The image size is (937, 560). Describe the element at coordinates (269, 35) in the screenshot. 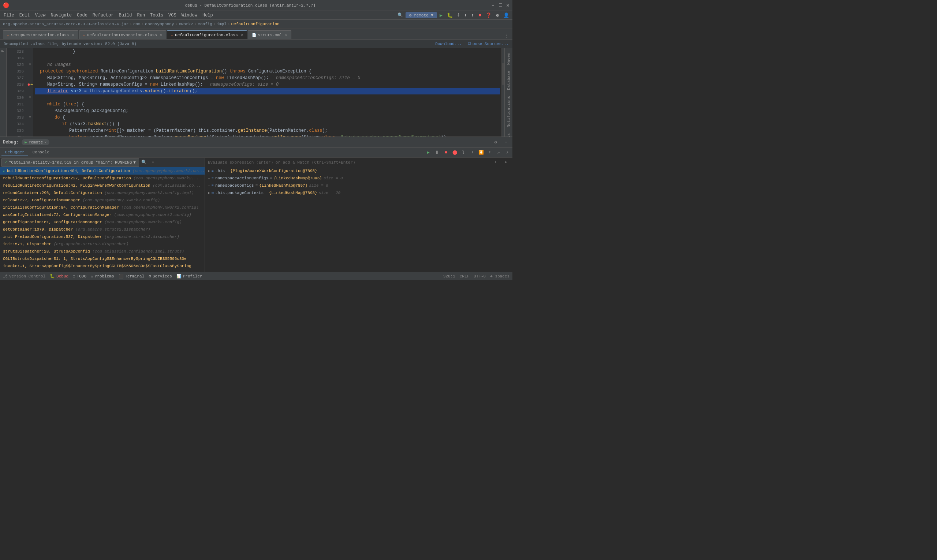

I see `tab-struts-xml: 📄 struts.xml ✕` at that location.